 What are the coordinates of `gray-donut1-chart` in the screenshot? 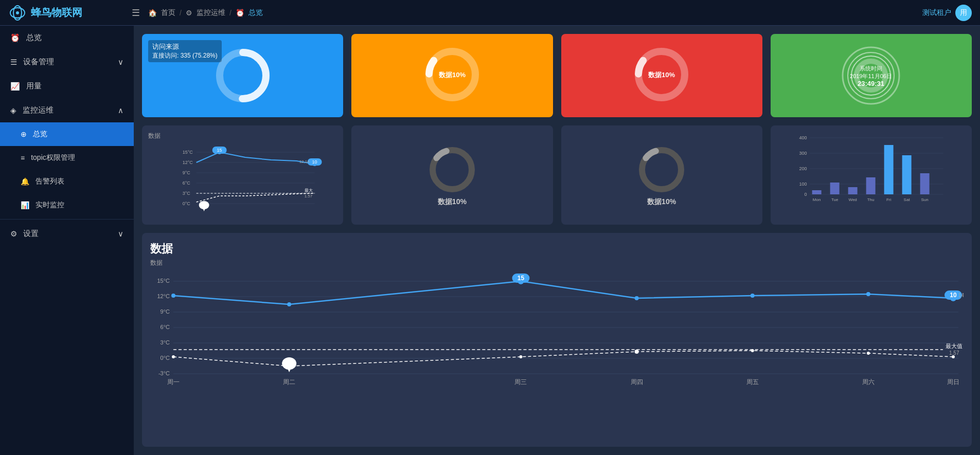 It's located at (452, 170).